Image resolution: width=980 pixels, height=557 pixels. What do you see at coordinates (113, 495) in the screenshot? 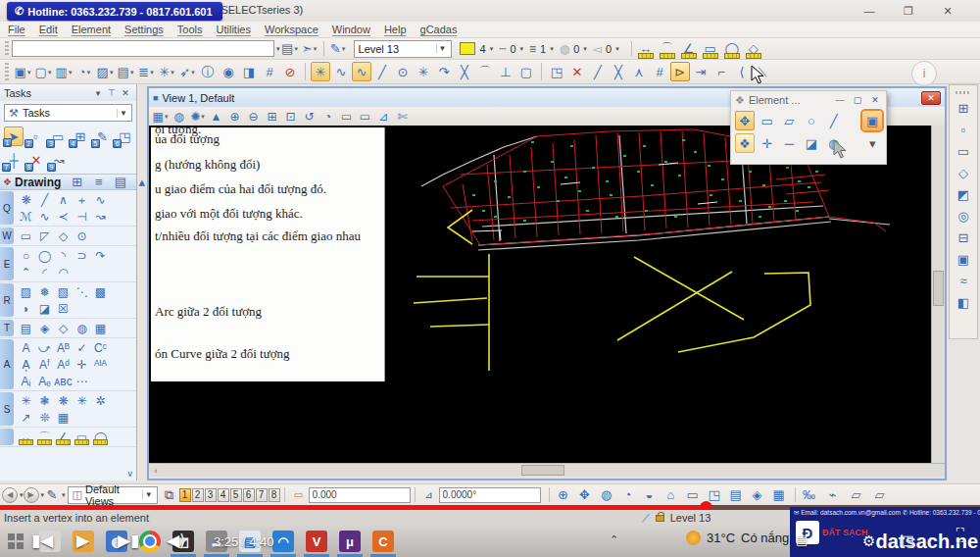
I see `view-groups-combo: ◫ Default Views ▼` at bounding box center [113, 495].